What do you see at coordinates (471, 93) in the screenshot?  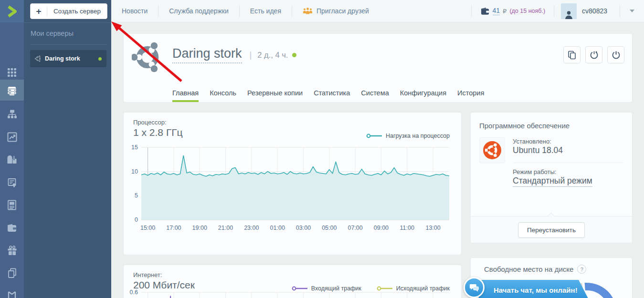 I see `tab-label: История` at bounding box center [471, 93].